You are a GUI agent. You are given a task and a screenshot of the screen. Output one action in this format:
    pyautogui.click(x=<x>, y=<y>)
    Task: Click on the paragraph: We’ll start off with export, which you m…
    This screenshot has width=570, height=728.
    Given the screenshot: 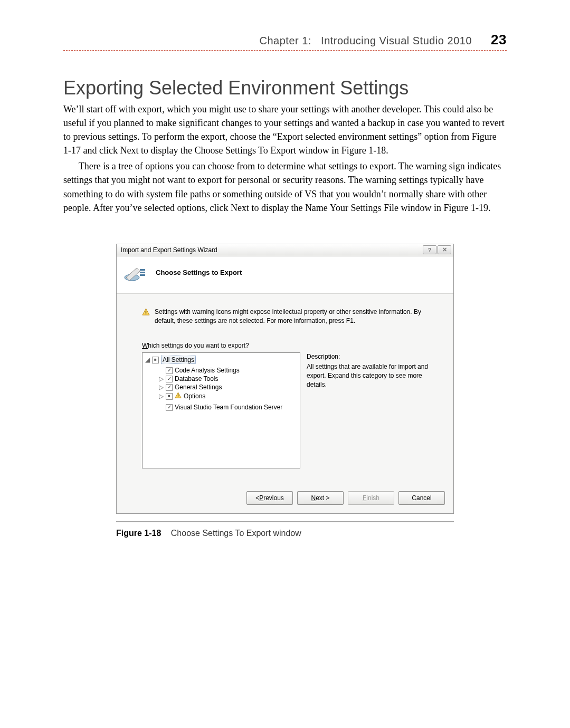 What is the action you would take?
    pyautogui.click(x=285, y=130)
    